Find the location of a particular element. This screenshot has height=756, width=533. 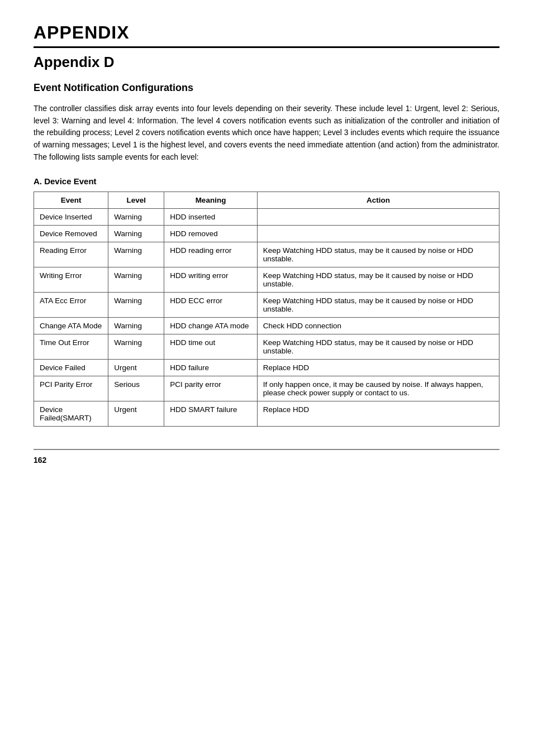

cell-action: If only happen once, it may be caused by… is located at coordinates (378, 389).